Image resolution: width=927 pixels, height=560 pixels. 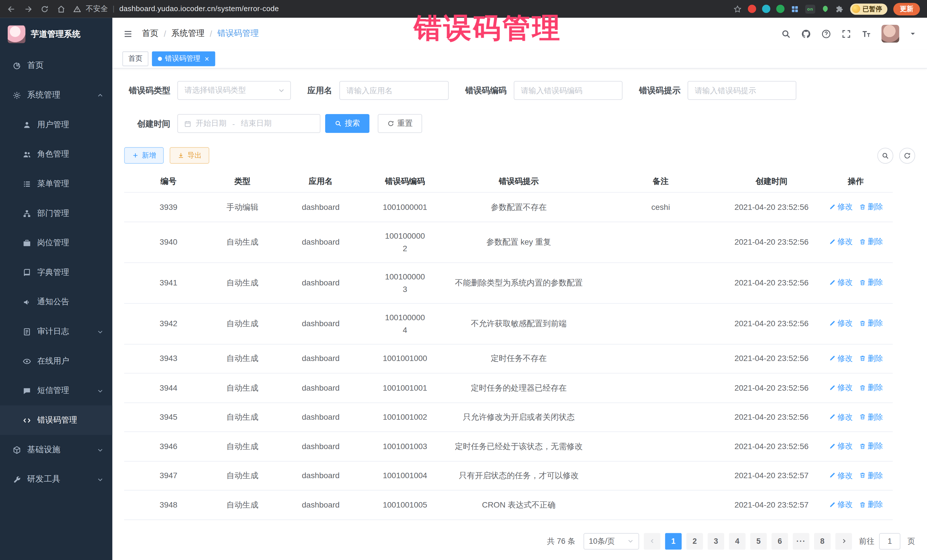 I want to click on font-size-icon, so click(x=866, y=34).